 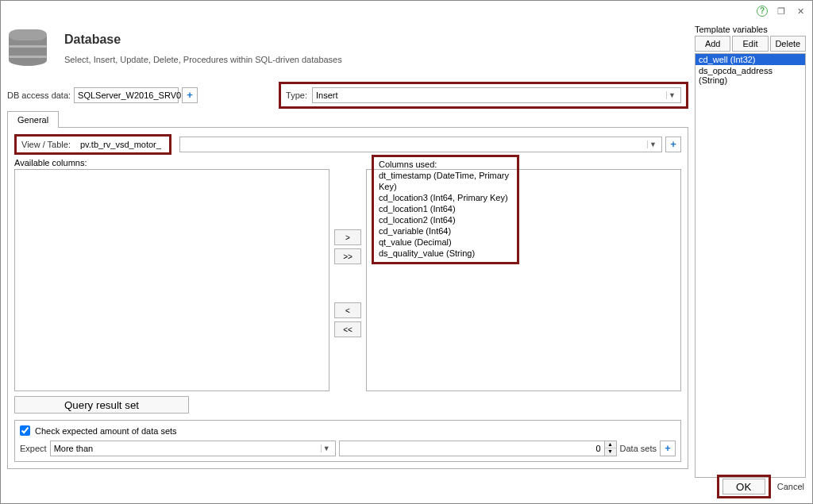 What do you see at coordinates (445, 253) in the screenshot?
I see `used-col-item: ds_quality_value (String)` at bounding box center [445, 253].